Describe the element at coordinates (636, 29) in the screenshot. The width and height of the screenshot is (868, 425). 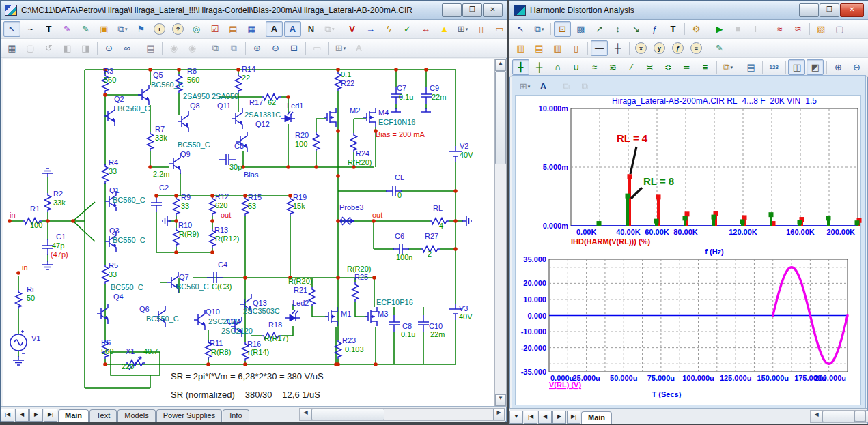
I see `scale-diagonal-icon: ↘` at that location.